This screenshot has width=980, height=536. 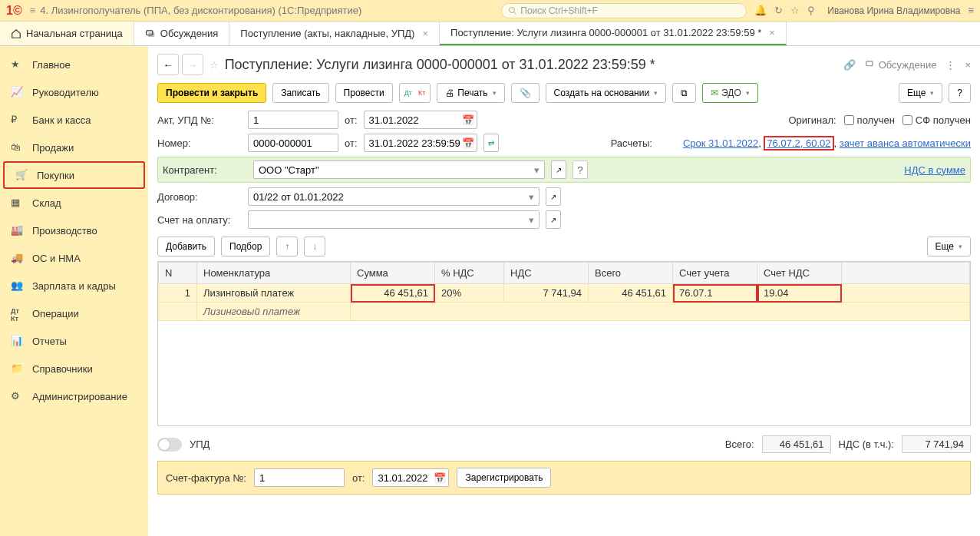 What do you see at coordinates (399, 170) in the screenshot?
I see `contractor-input` at bounding box center [399, 170].